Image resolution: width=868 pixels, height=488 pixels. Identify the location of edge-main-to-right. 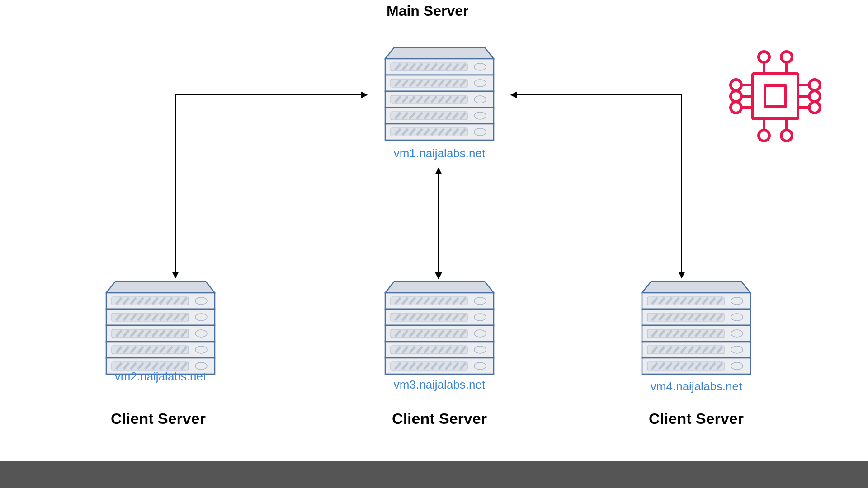
(596, 186).